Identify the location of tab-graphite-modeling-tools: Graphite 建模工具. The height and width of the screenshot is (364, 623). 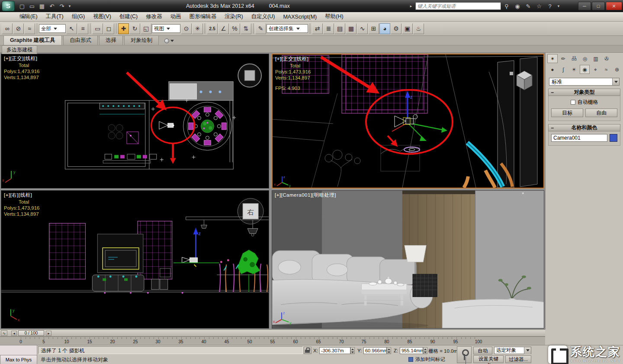
(33, 40).